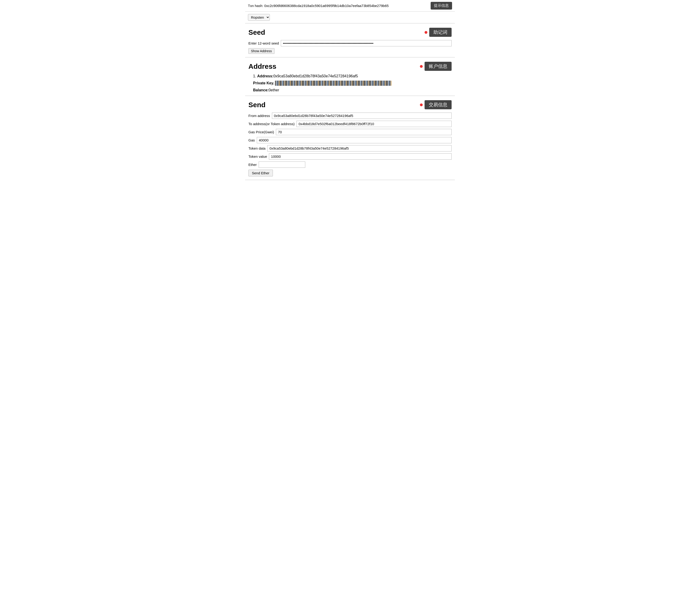 The width and height of the screenshot is (700, 604). I want to click on token-value-row: Token value, so click(350, 157).